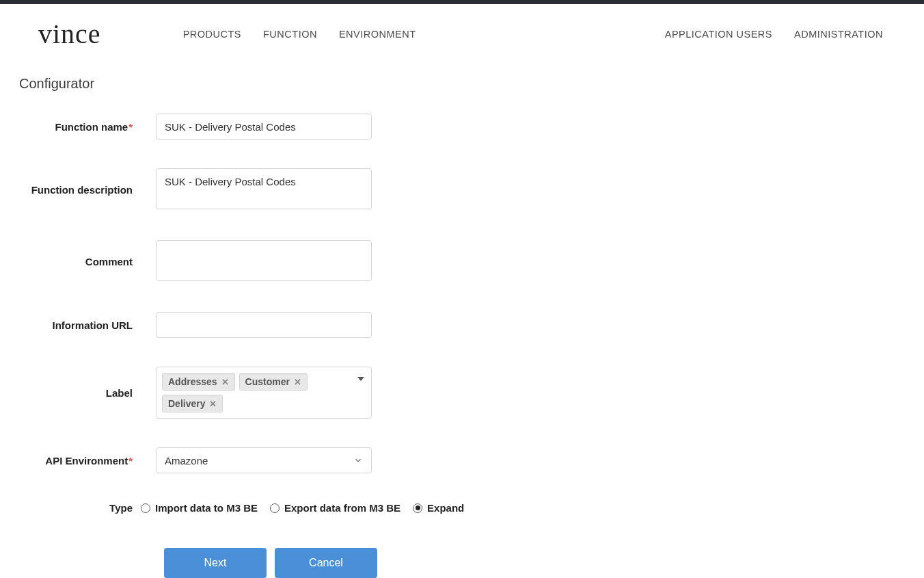 The width and height of the screenshot is (924, 578). I want to click on radio-label: Export data from M3 BE, so click(342, 508).